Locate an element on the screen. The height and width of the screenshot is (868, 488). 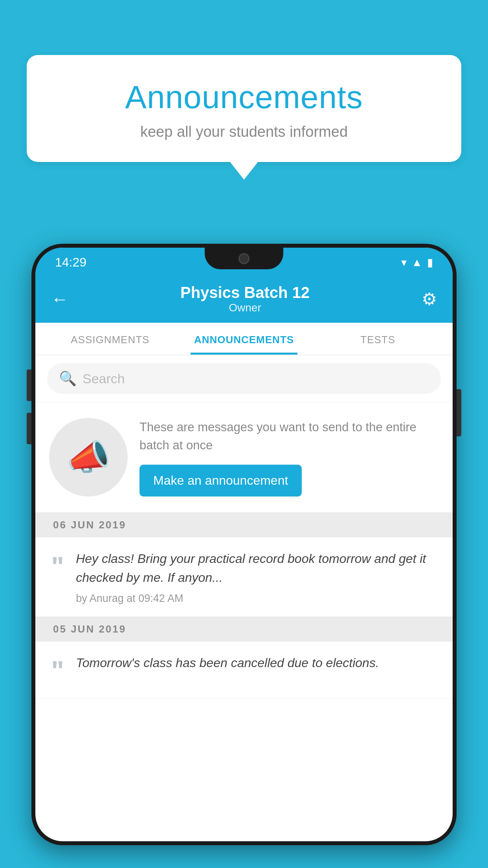
status-icons: ▾ ▲ ▮ is located at coordinates (417, 263).